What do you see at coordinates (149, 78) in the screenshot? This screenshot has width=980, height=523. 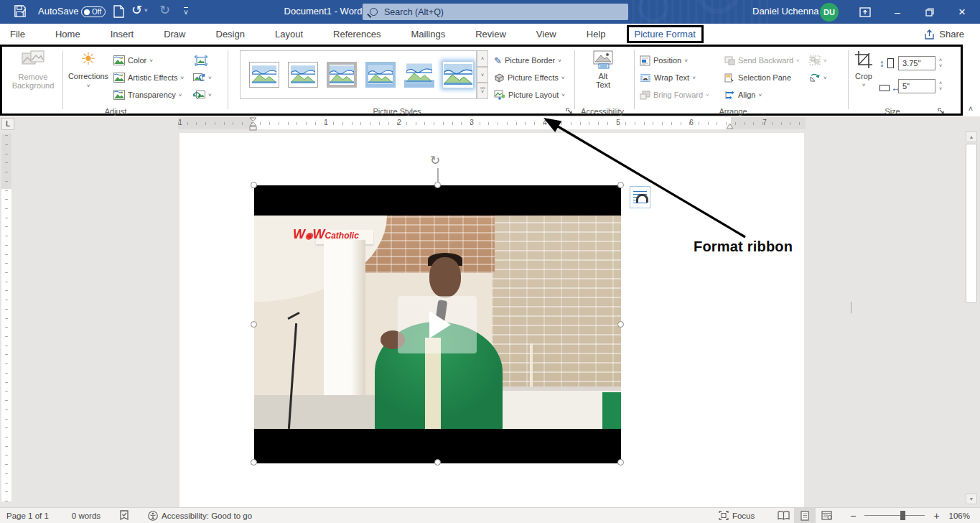 I see `artistic-effects-button: Artistic Effects˅` at bounding box center [149, 78].